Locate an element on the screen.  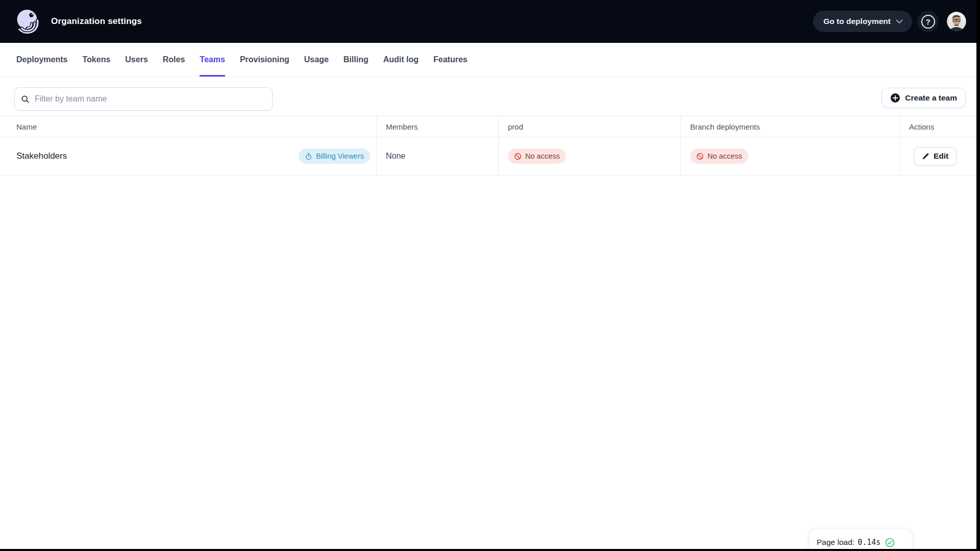
tab-roles: Roles is located at coordinates (174, 60).